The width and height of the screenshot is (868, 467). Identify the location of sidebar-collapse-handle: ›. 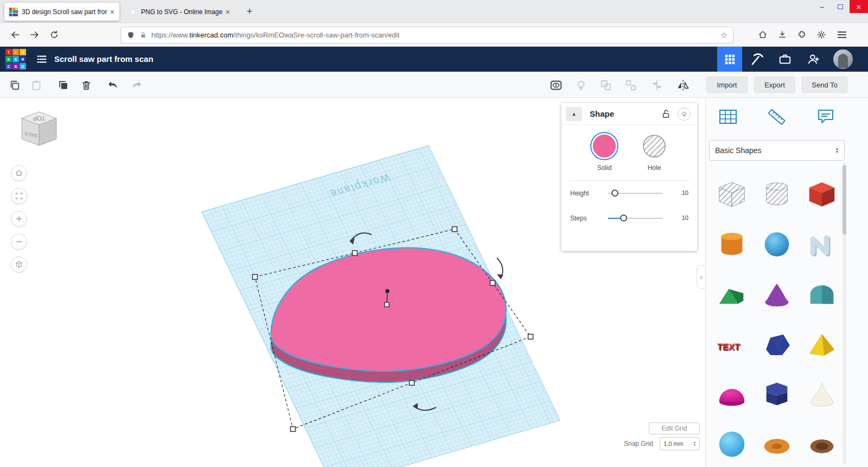
(701, 277).